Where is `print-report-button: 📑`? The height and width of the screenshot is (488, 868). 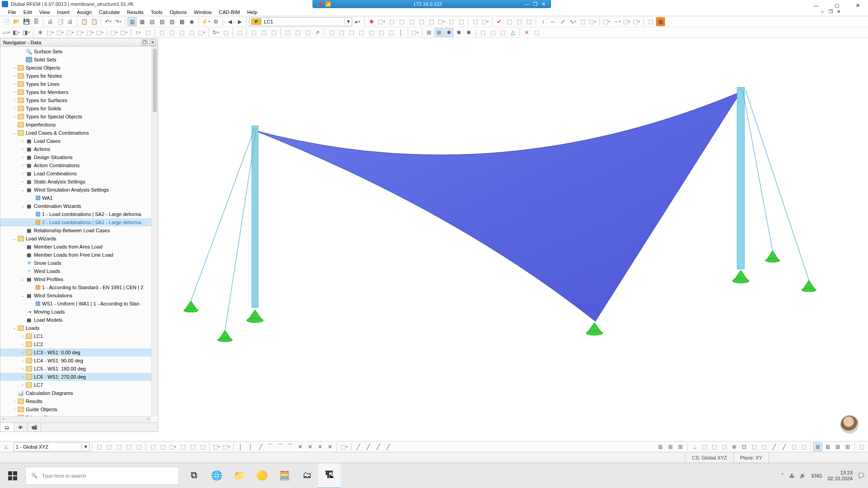 print-report-button: 📑 is located at coordinates (60, 22).